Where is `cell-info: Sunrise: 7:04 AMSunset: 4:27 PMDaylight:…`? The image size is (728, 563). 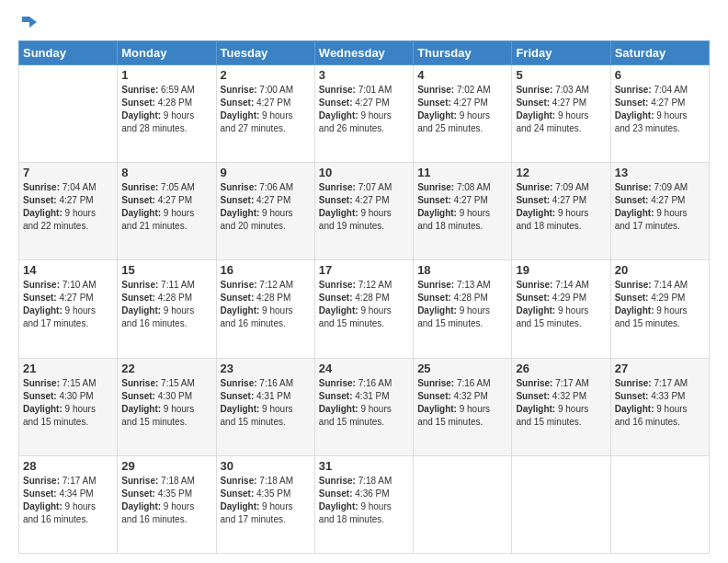
cell-info: Sunrise: 7:04 AMSunset: 4:27 PMDaylight:… is located at coordinates (68, 207).